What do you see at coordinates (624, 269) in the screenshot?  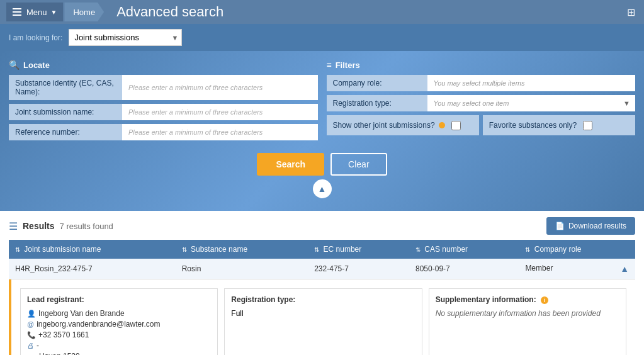 I see `expand-row-icon: ▲` at bounding box center [624, 269].